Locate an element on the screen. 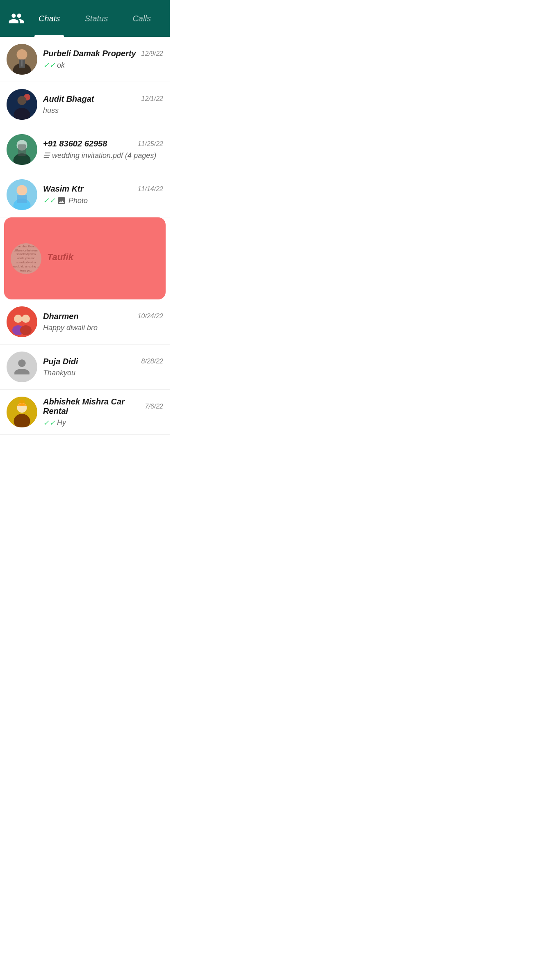 This screenshot has width=560, height=975. photo-icon is located at coordinates (61, 201).